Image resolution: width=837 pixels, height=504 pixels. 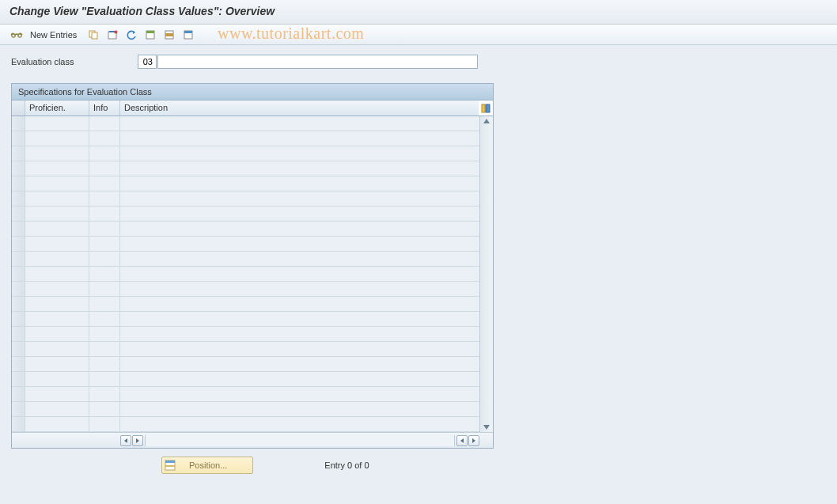 I want to click on scroll-last-icon, so click(x=474, y=441).